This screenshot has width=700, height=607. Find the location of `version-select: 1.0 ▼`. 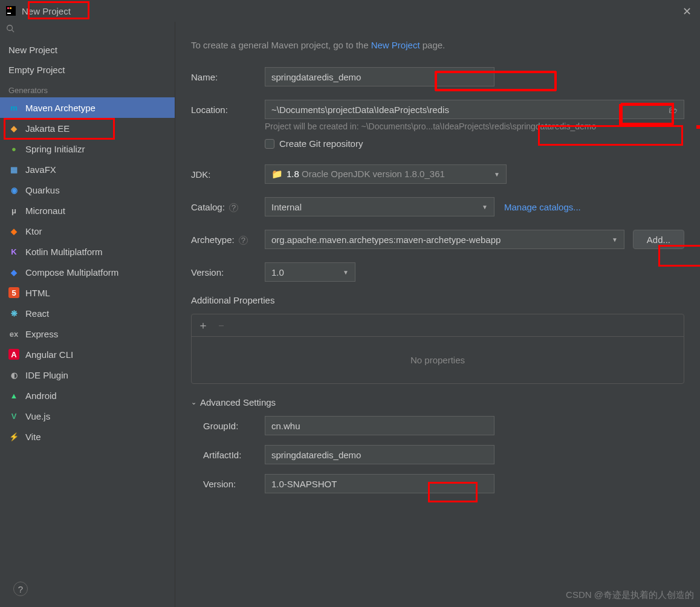

version-select: 1.0 ▼ is located at coordinates (310, 272).